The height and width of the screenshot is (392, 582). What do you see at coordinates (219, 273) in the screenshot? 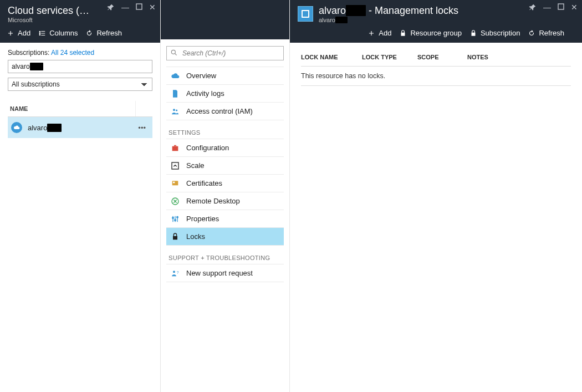
I see `menu-item-label: New support request` at bounding box center [219, 273].